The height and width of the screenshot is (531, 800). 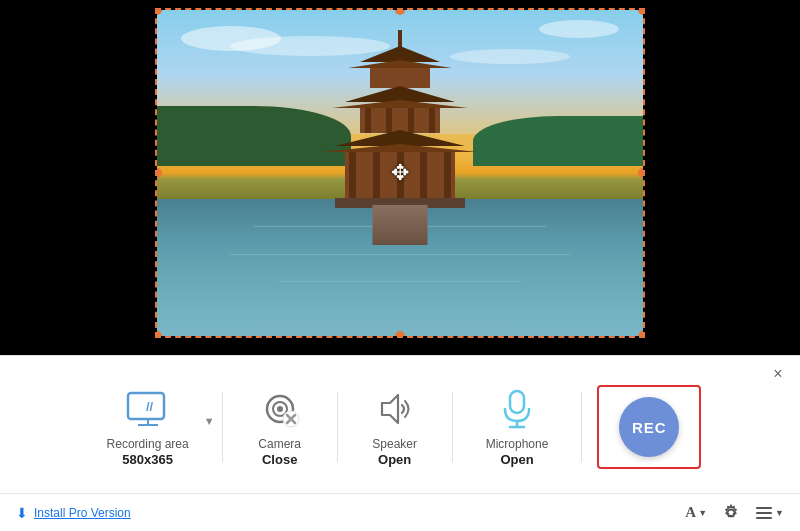 I want to click on recording-area-label: Recording area 580x365, so click(x=148, y=453).